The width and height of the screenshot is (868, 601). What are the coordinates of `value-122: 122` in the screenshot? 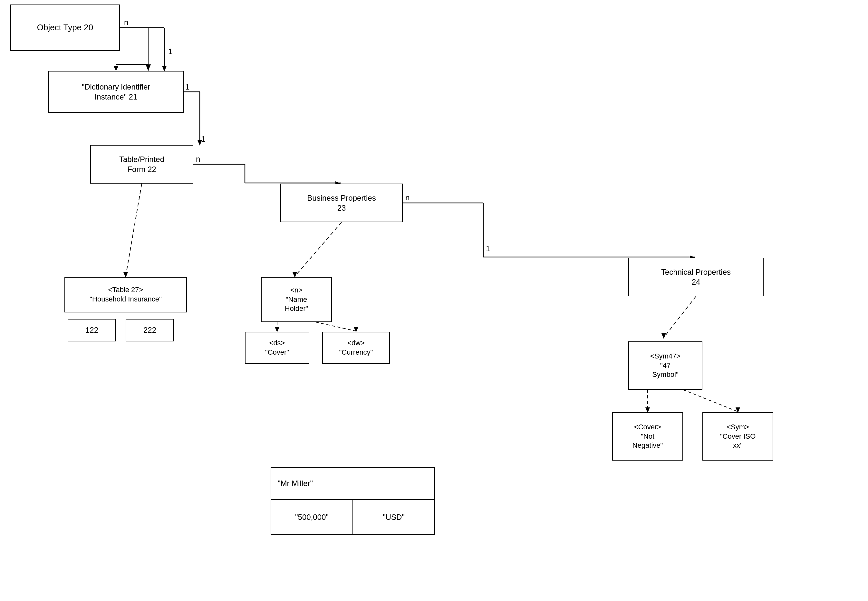 It's located at (92, 330).